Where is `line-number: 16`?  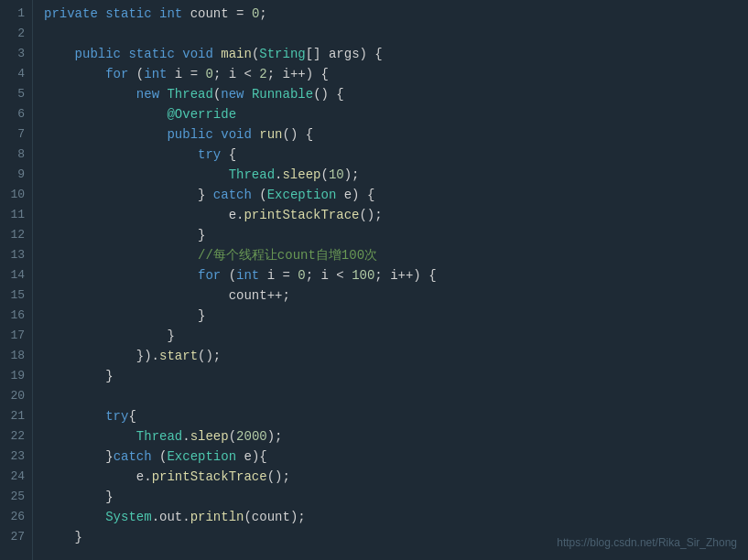
line-number: 16 is located at coordinates (16, 316).